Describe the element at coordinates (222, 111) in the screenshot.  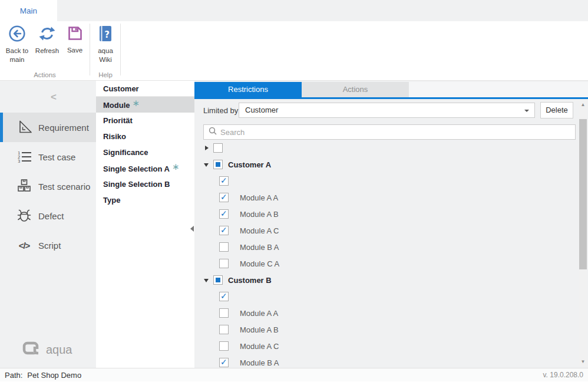
I see `limited-by-label: Limited by:` at that location.